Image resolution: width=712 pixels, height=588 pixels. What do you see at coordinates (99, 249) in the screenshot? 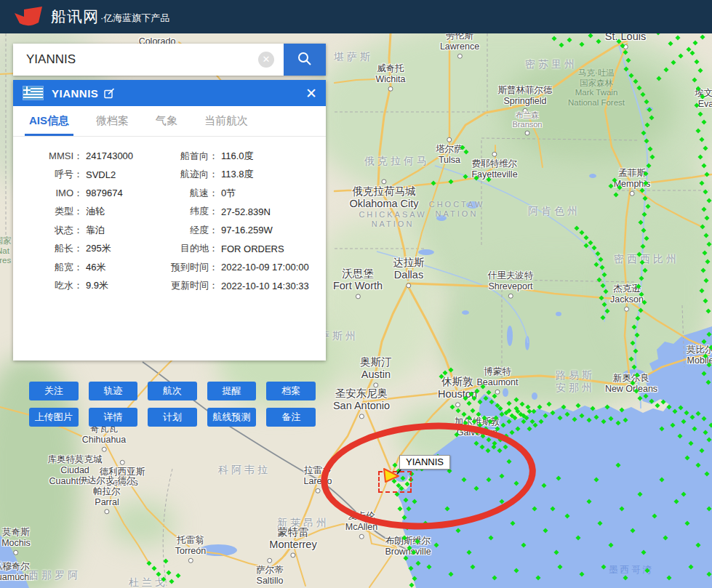
I see `field-value: 295米` at bounding box center [99, 249].